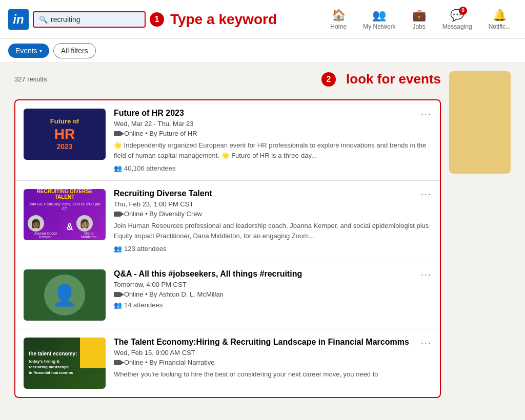  I want to click on events-button-label: Events, so click(27, 51).